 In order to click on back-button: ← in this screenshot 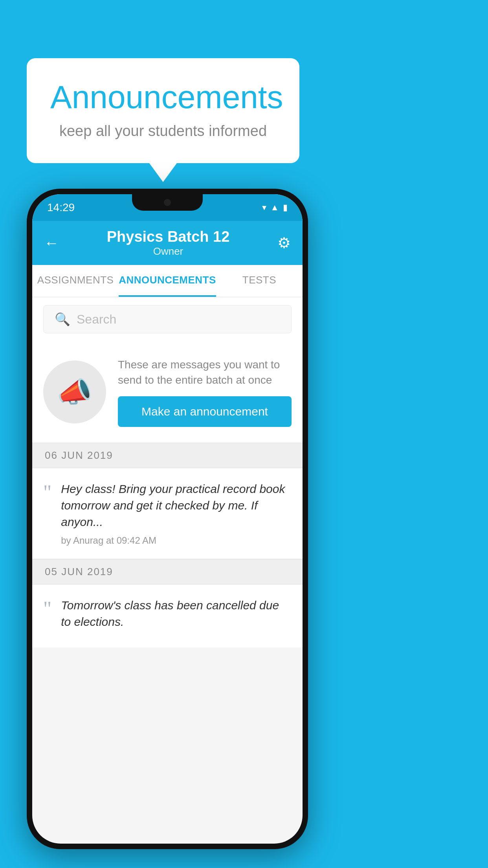, I will do `click(51, 243)`.